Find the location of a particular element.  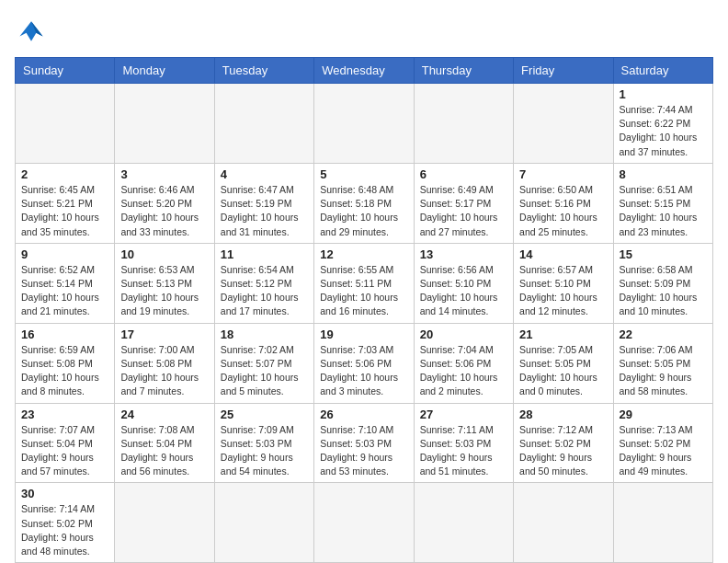

week-row-1: 1Sunrise: 7:44 AM Sunset: 6:22 PM Daylig… is located at coordinates (364, 123).